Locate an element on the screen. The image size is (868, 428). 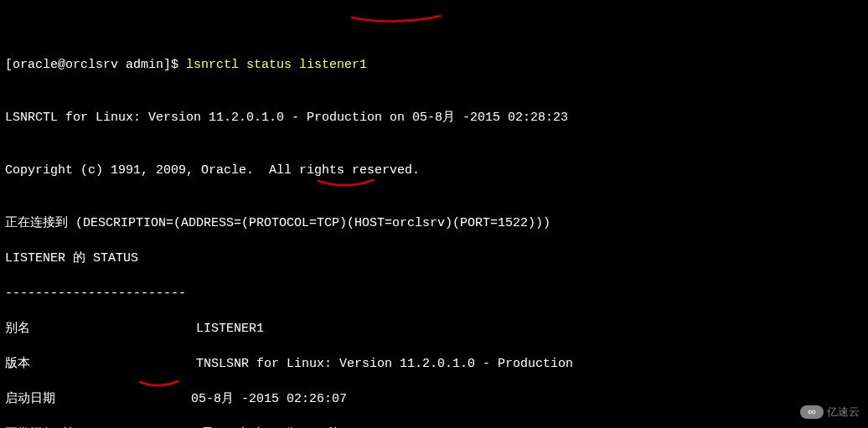
value-alias: LISTENER1 is located at coordinates (230, 328).